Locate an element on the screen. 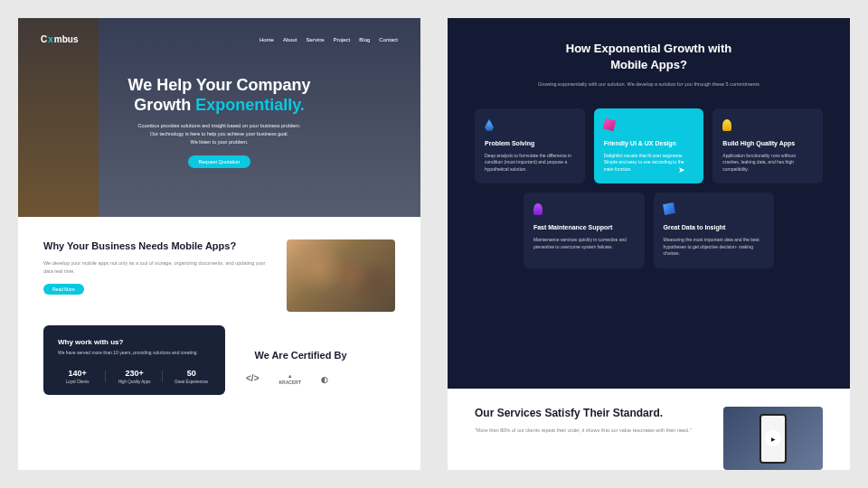 The height and width of the screenshot is (488, 868). card-desc: Application functionality runs without c… is located at coordinates (768, 163).